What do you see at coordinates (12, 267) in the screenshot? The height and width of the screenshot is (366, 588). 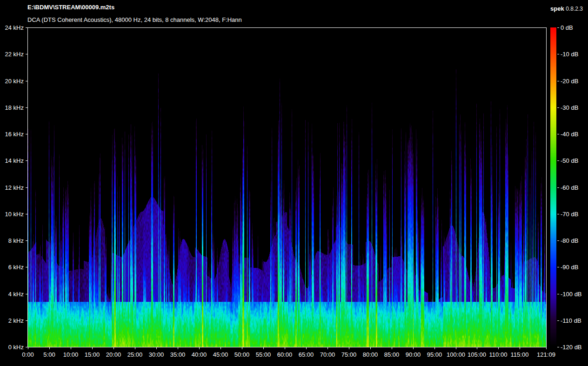 I see `frequency-tick-label: 6 kHz` at bounding box center [12, 267].